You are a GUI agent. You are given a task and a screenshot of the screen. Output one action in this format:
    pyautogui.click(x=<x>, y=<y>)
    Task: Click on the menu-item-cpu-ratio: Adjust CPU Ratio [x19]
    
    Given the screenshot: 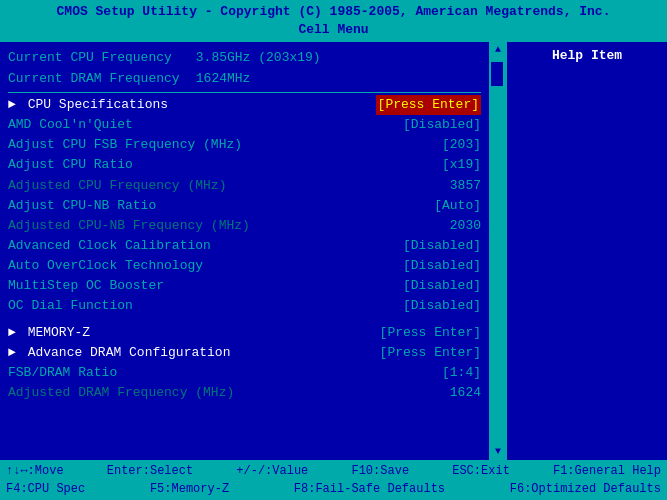 What is the action you would take?
    pyautogui.click(x=244, y=165)
    